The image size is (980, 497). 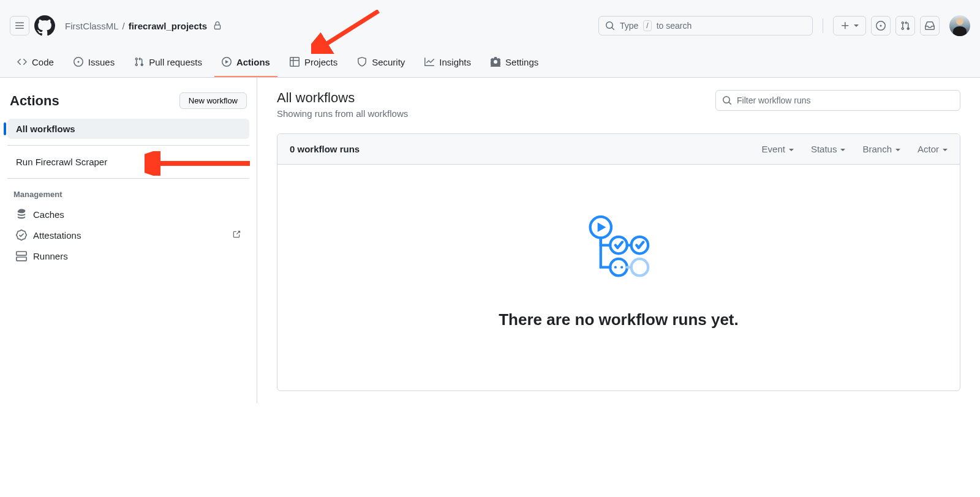 I want to click on breadcrumb: FirstClassML / firecrawl_projects, so click(x=144, y=26).